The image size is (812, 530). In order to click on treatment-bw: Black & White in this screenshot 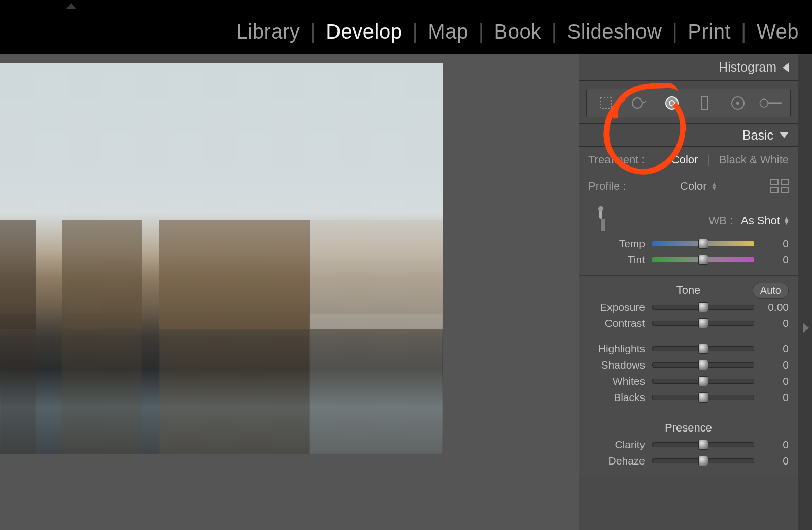, I will do `click(754, 160)`.